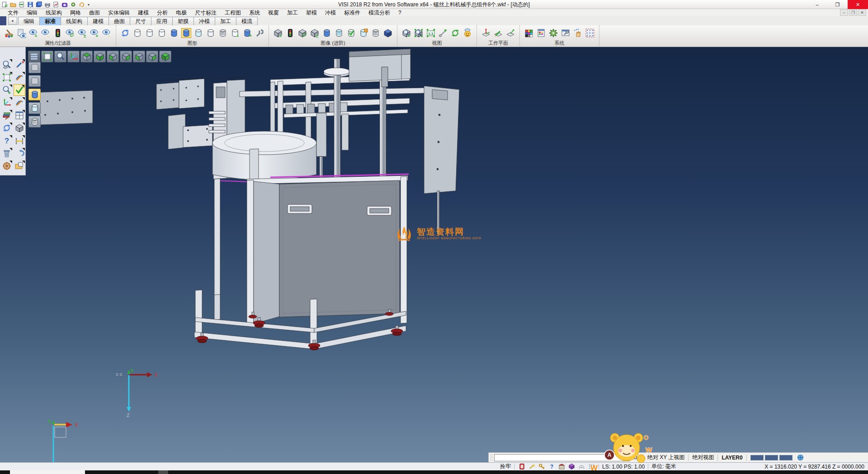 Image resolution: width=868 pixels, height=474 pixels. Describe the element at coordinates (666, 458) in the screenshot. I see `view-orientation-label: 绝对 XY 上视图` at that location.